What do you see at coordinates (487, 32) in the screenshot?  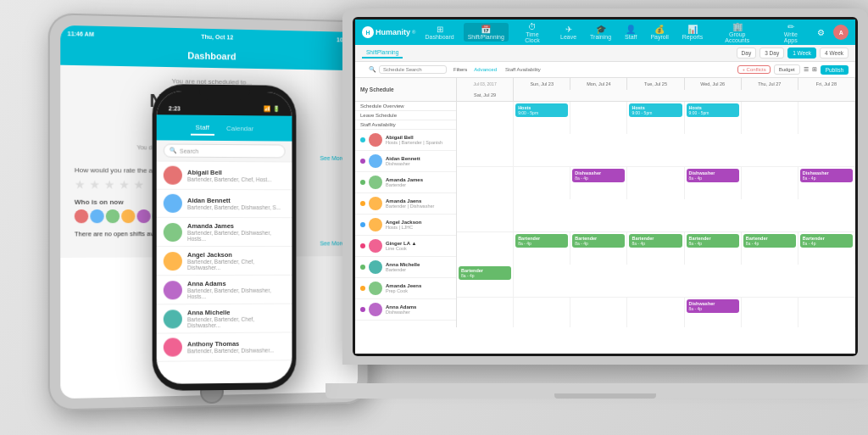 I see `nav-shiftplanning: 📅 Shift/Planning` at bounding box center [487, 32].